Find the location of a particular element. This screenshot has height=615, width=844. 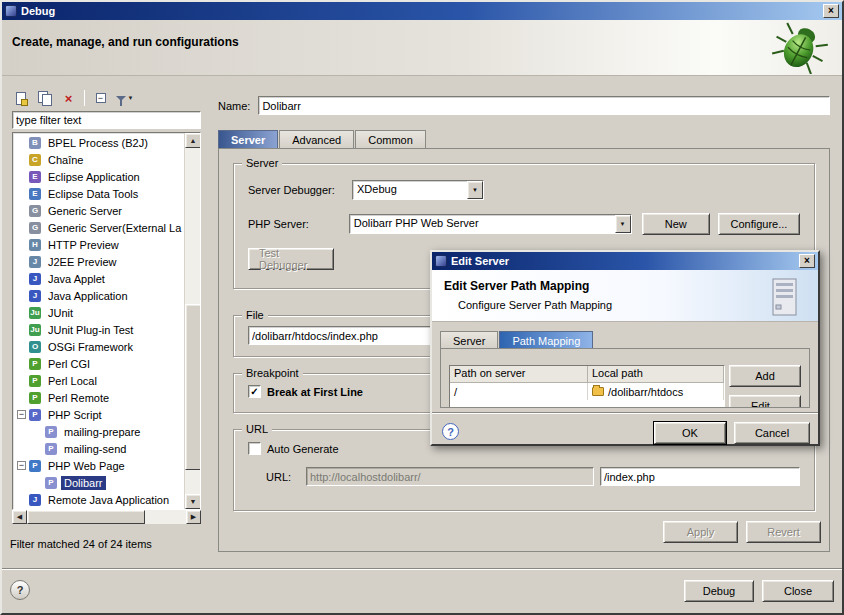

tree-item: JJ2EE Preview is located at coordinates (98, 262).